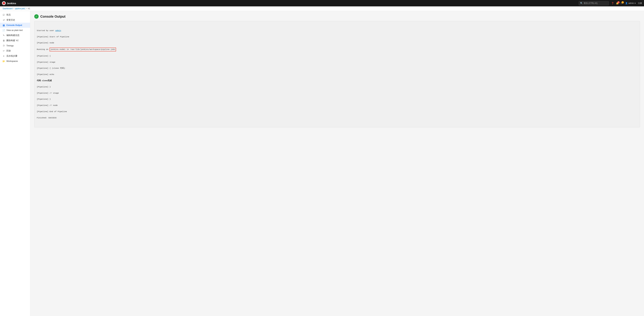 The width and height of the screenshot is (644, 316). I want to click on console-icon: ▤, so click(4, 25).